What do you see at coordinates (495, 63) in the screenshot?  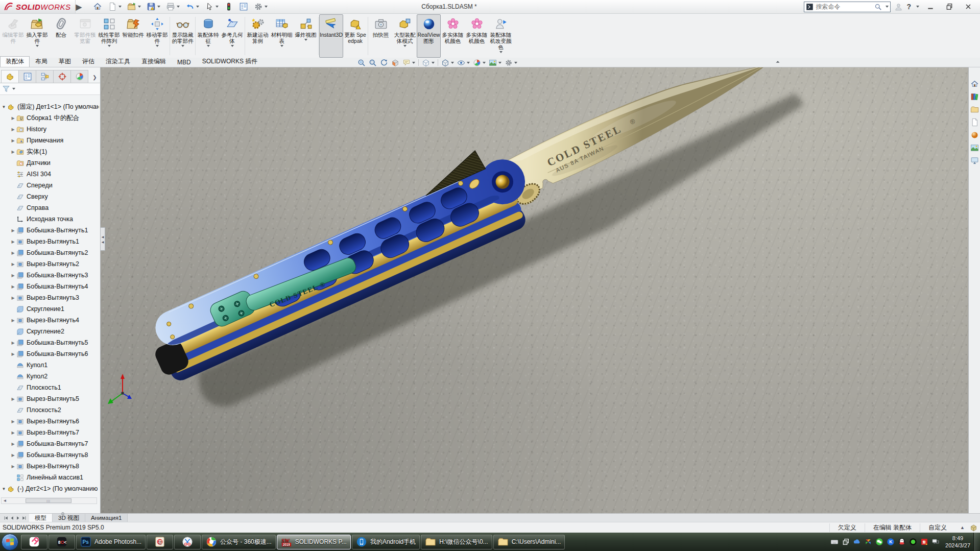 I see `apply-scene-icon` at bounding box center [495, 63].